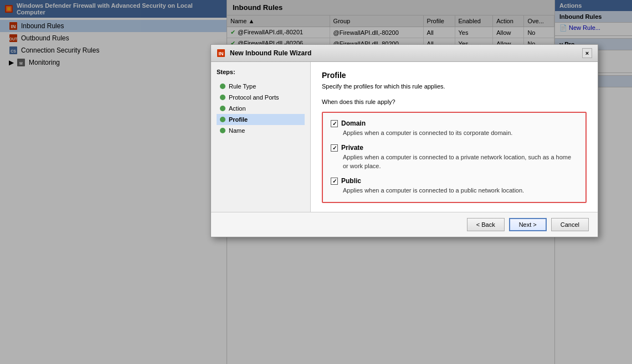  What do you see at coordinates (260, 119) in the screenshot?
I see `step-profile: Profile` at bounding box center [260, 119].